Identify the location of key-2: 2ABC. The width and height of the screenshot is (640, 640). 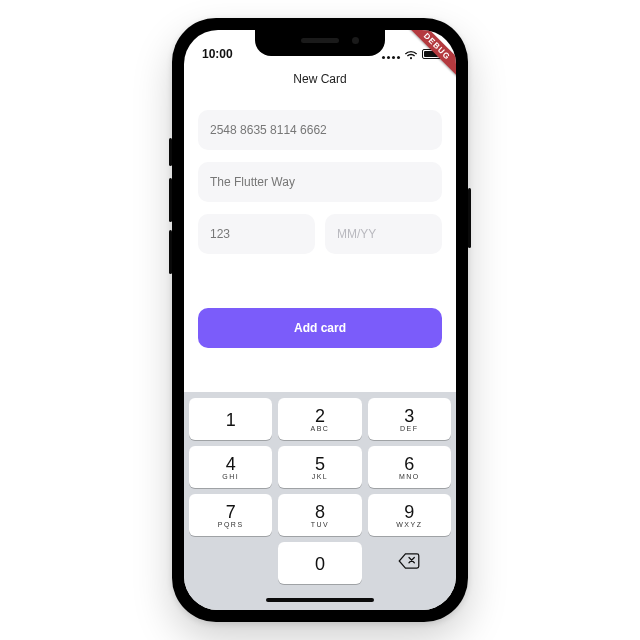
(320, 419).